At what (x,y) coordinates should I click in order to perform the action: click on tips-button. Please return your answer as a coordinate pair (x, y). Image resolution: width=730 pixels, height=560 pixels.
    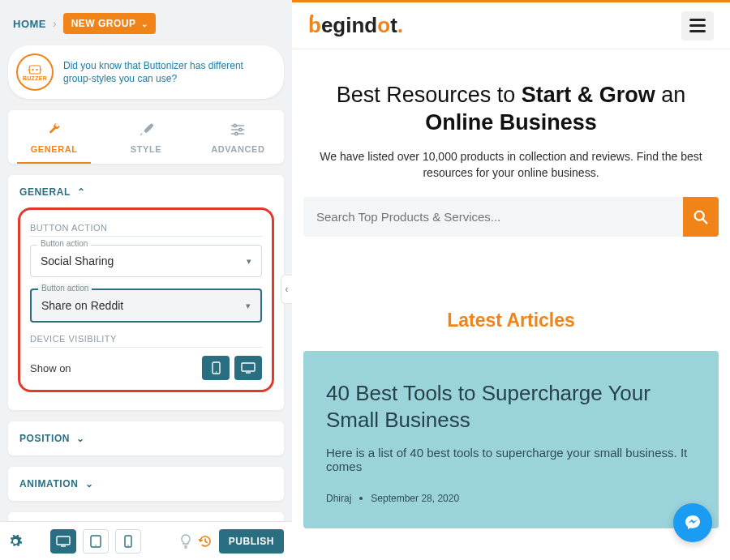
    Looking at the image, I should click on (186, 541).